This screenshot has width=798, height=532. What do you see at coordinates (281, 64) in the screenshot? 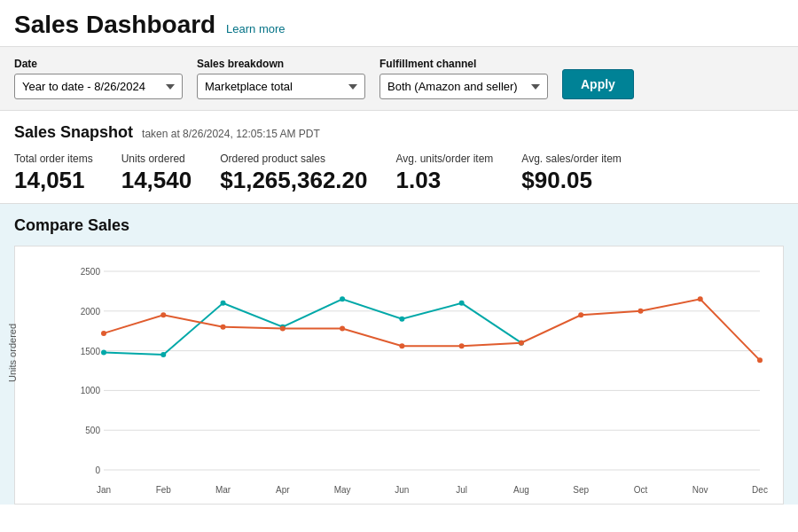
I see `sales-breakdown-label: Sales breakdown` at bounding box center [281, 64].